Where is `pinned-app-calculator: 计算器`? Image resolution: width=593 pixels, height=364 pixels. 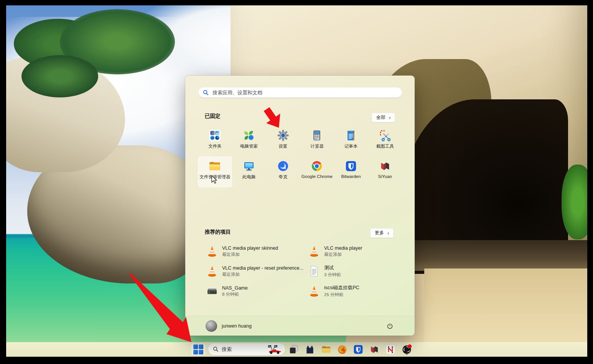 pinned-app-calculator: 计算器 is located at coordinates (317, 141).